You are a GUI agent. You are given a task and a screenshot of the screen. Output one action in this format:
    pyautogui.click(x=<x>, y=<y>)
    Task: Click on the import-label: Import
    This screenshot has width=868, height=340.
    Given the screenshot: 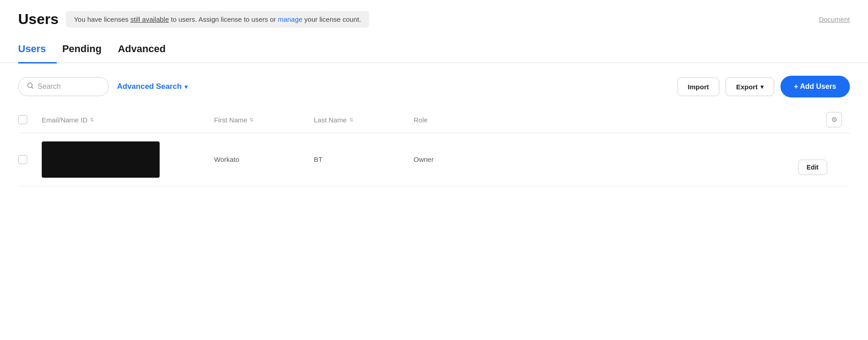 What is the action you would take?
    pyautogui.click(x=698, y=87)
    